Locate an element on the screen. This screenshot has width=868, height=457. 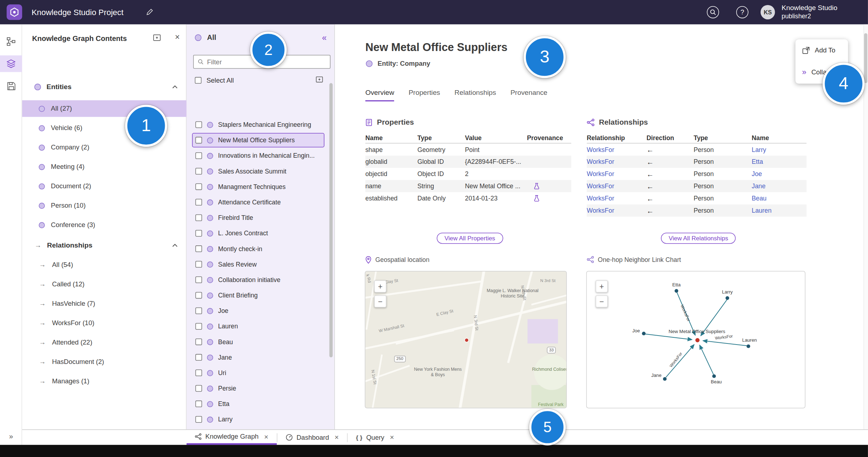
map-zoom-out-button: − is located at coordinates (380, 301).